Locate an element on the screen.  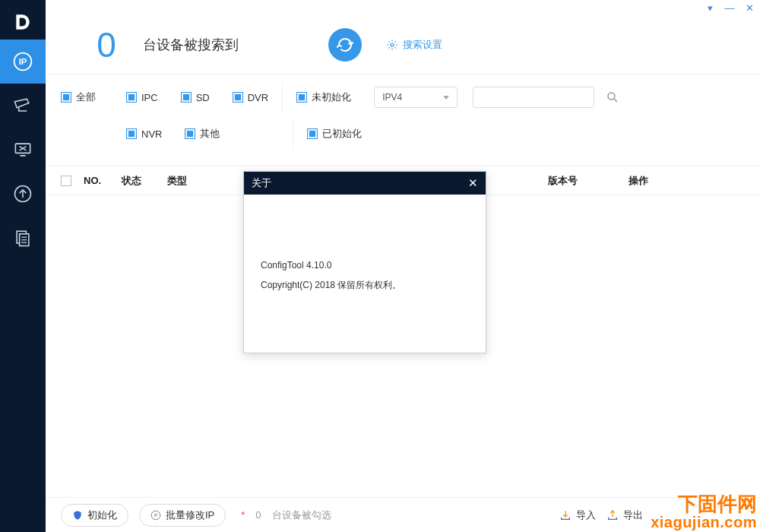
device-count: 0 is located at coordinates (106, 45).